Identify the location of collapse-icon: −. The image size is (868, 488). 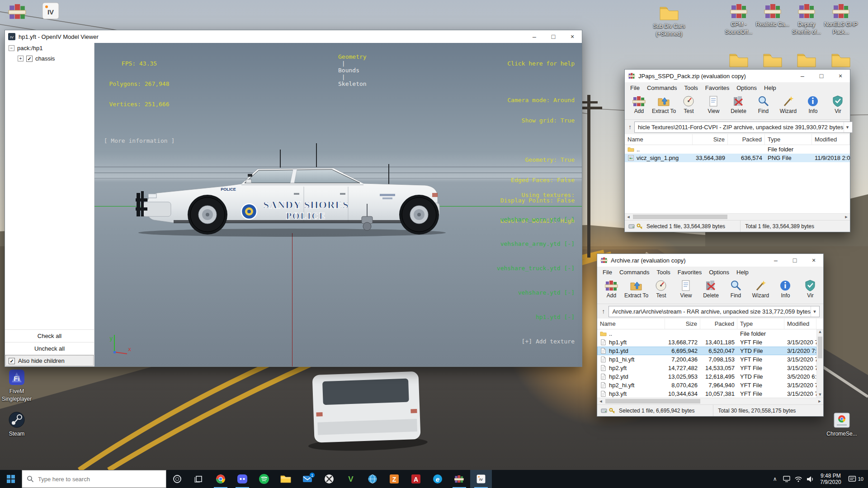
(12, 48).